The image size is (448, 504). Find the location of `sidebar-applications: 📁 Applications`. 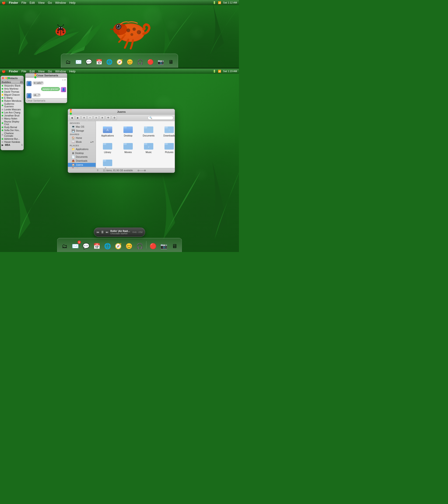

sidebar-applications: 📁 Applications is located at coordinates (82, 149).